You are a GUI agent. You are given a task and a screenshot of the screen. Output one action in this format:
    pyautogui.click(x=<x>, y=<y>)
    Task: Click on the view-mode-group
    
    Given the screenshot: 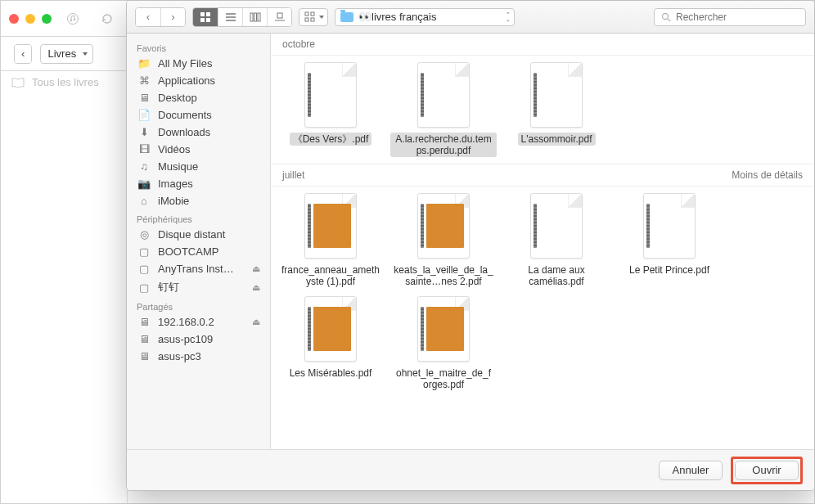 What is the action you would take?
    pyautogui.click(x=242, y=17)
    